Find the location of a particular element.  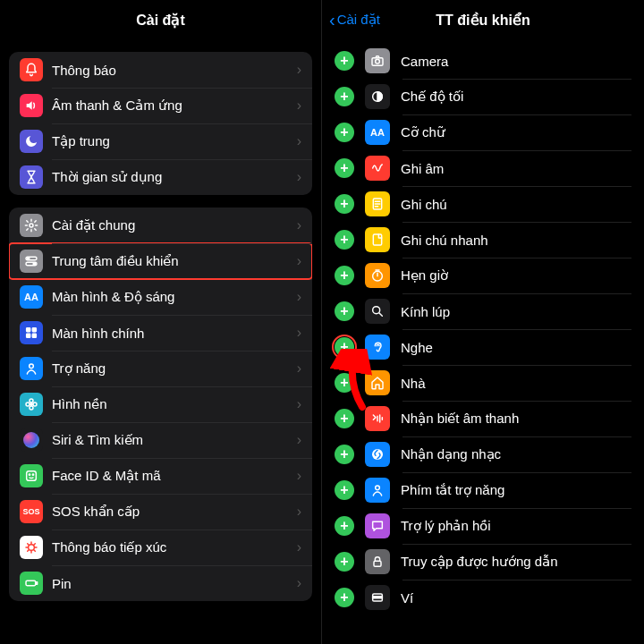

settings-row-control-center: Trung tâm điều khiển› is located at coordinates (161, 261).